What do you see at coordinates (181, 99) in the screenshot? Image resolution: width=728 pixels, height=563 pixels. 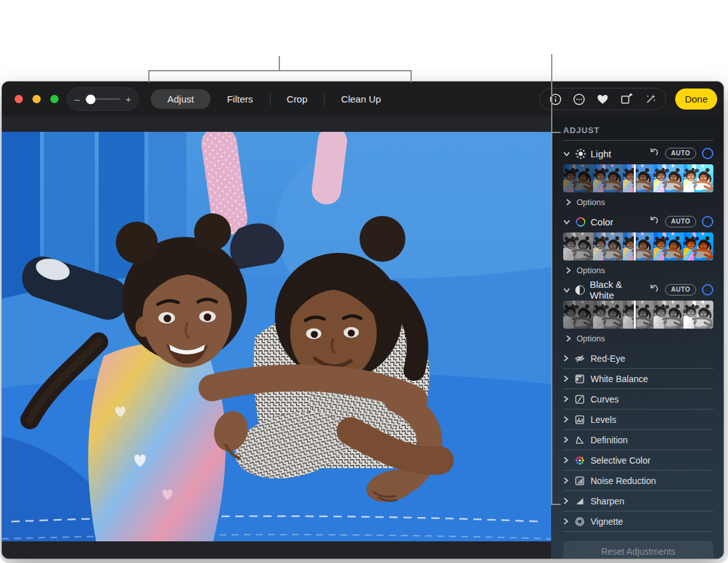 I see `tab-adjust-label: Adjust` at bounding box center [181, 99].